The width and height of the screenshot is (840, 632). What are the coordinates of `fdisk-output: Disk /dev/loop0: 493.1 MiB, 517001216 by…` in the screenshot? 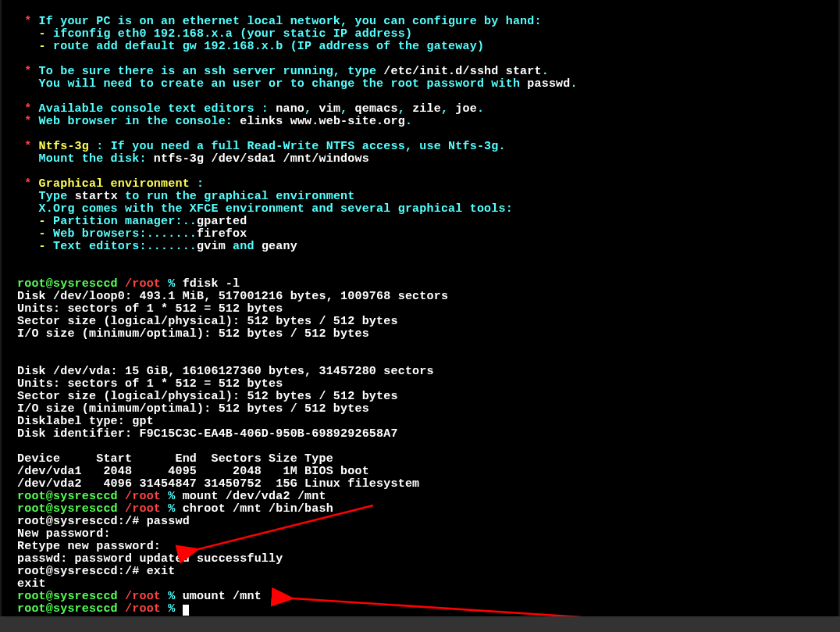 It's located at (233, 297).